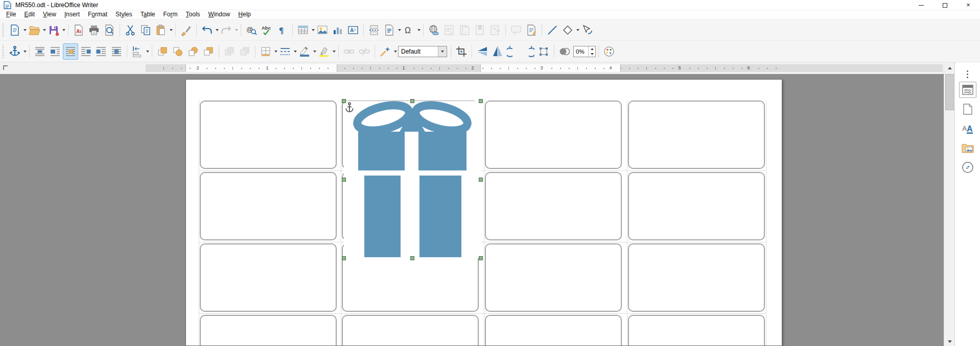 Image resolution: width=980 pixels, height=346 pixels. What do you see at coordinates (116, 52) in the screenshot?
I see `wrap-through-button` at bounding box center [116, 52].